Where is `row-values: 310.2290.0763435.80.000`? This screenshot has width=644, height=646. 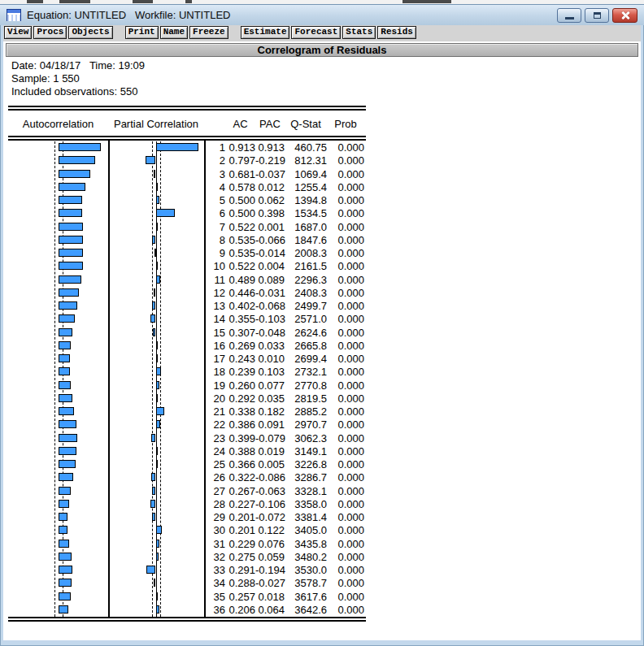
row-values: 310.2290.0763435.80.000 is located at coordinates (285, 544).